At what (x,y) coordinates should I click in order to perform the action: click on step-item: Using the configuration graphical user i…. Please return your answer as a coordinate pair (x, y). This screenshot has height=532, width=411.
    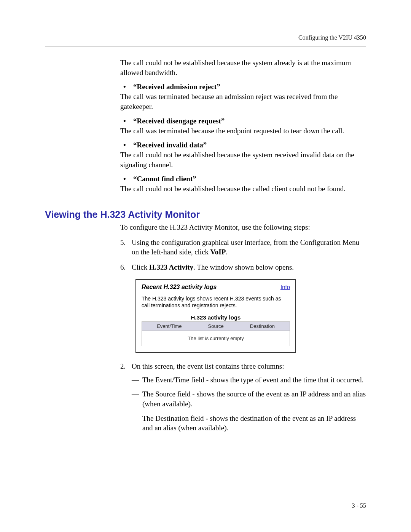
    Looking at the image, I should click on (243, 248).